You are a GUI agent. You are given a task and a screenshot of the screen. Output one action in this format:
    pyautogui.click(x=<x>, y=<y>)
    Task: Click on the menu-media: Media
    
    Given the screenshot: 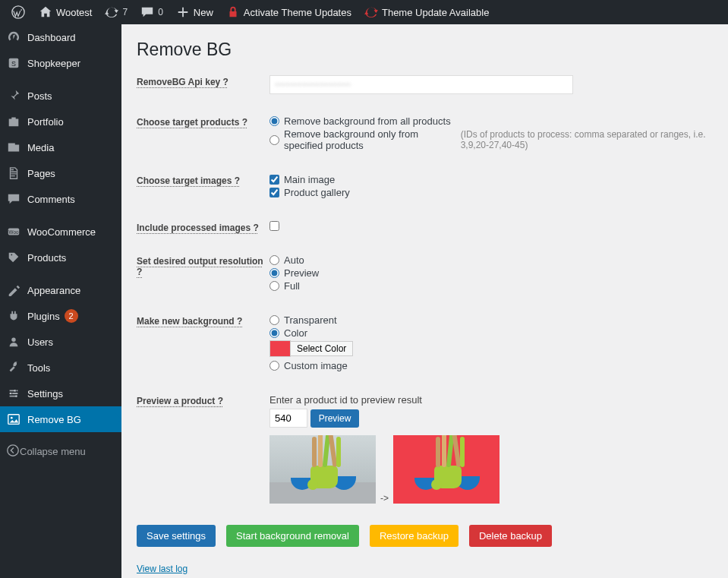 What is the action you would take?
    pyautogui.click(x=61, y=147)
    